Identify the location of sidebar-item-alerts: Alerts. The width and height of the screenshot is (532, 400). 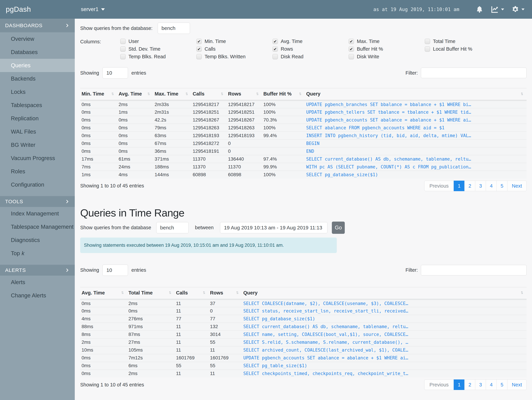
(38, 282).